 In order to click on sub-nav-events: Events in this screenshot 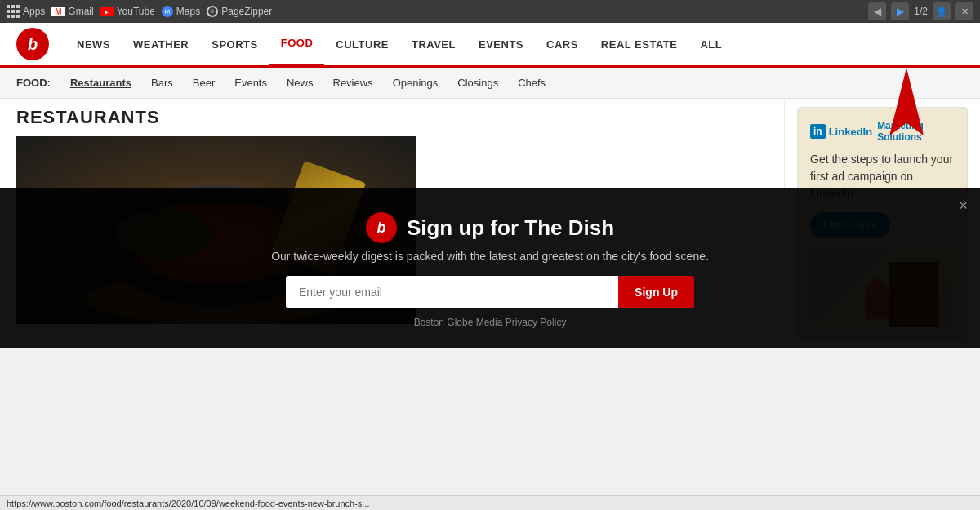, I will do `click(251, 83)`.